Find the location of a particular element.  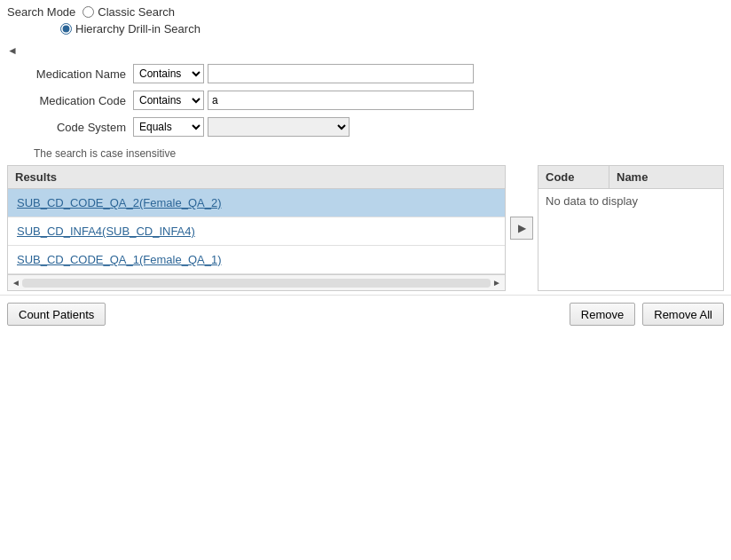

code-column-header: Code is located at coordinates (574, 177).